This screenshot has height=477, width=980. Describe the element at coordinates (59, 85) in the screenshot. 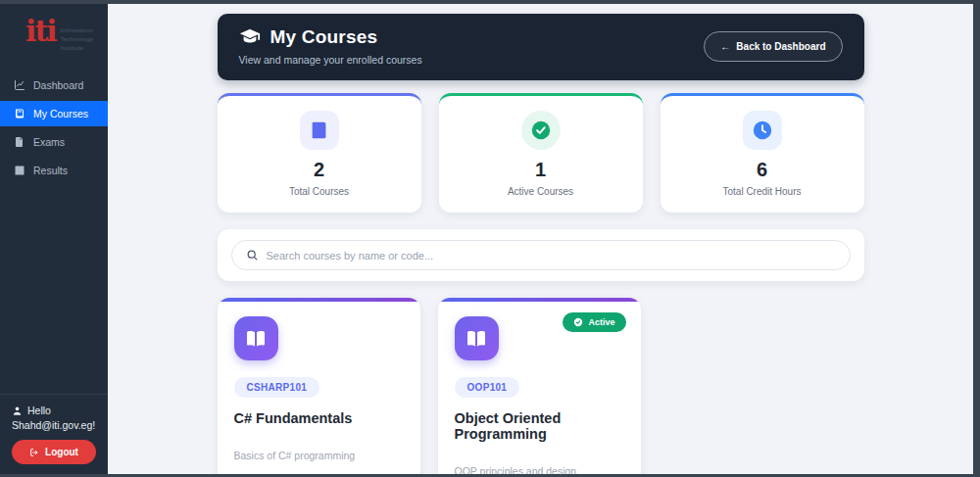

I see `sidebar-item-label: Dashboard` at that location.